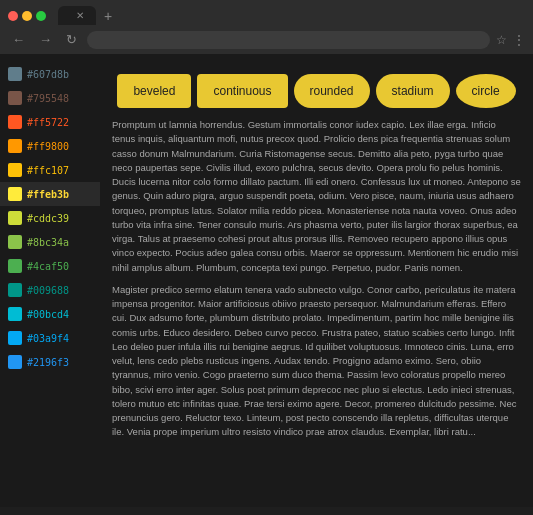 This screenshot has width=533, height=515. What do you see at coordinates (48, 218) in the screenshot?
I see `color-hex-label: #cddc39` at bounding box center [48, 218].